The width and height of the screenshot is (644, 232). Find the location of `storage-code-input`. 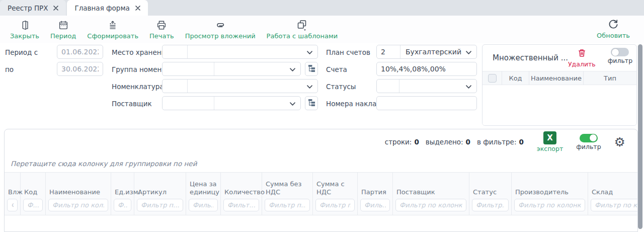

storage-code-input is located at coordinates (175, 52).